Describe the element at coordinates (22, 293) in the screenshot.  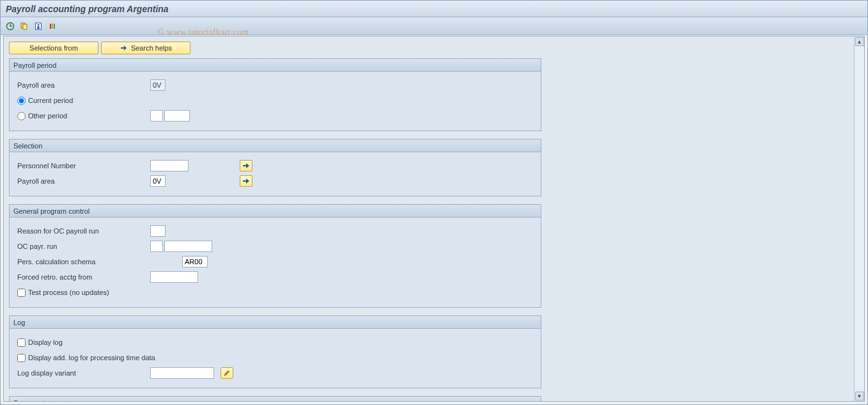
I see `test-process-checkbox` at that location.